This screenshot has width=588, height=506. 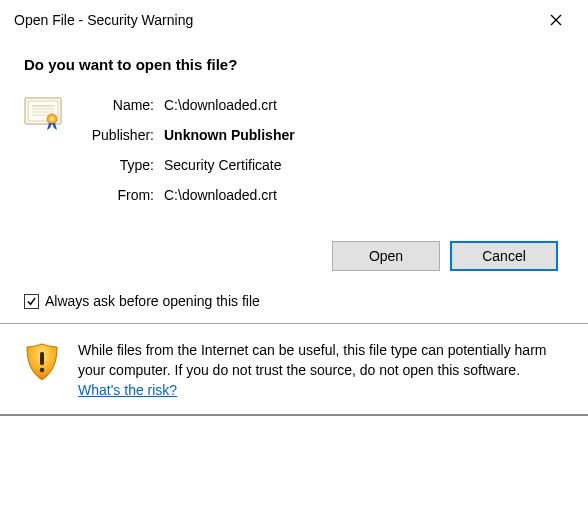 I want to click on name-label: Name:, so click(x=120, y=105).